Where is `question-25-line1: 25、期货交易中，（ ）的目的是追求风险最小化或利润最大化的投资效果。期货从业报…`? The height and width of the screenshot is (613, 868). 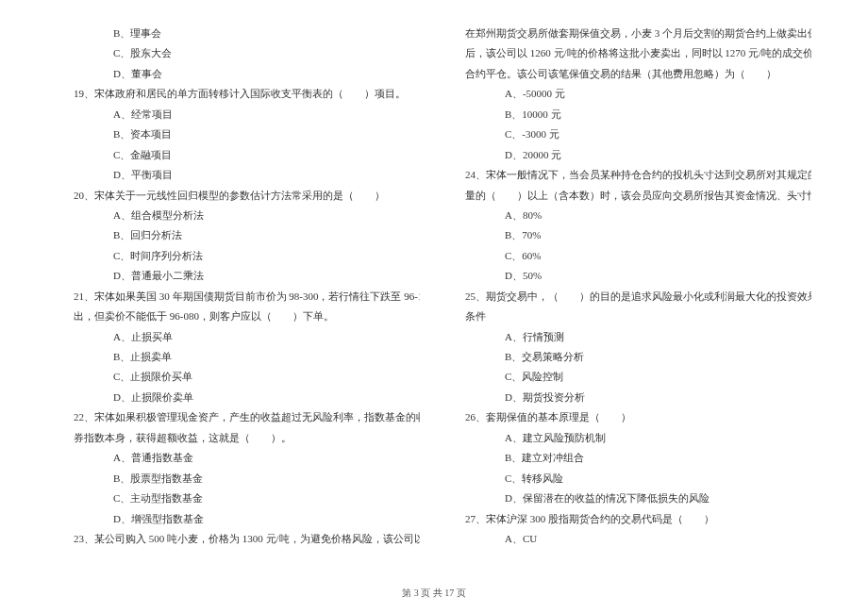
question-25-line1: 25、期货交易中，（ ）的目的是追求风险最小化或利润最大化的投资效果。期货从业报… is located at coordinates (634, 296).